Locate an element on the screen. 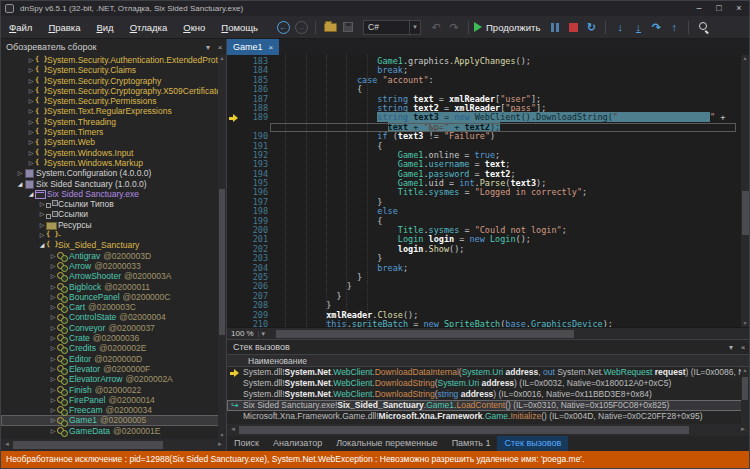  menu-item-Файл: Файл is located at coordinates (20, 28).